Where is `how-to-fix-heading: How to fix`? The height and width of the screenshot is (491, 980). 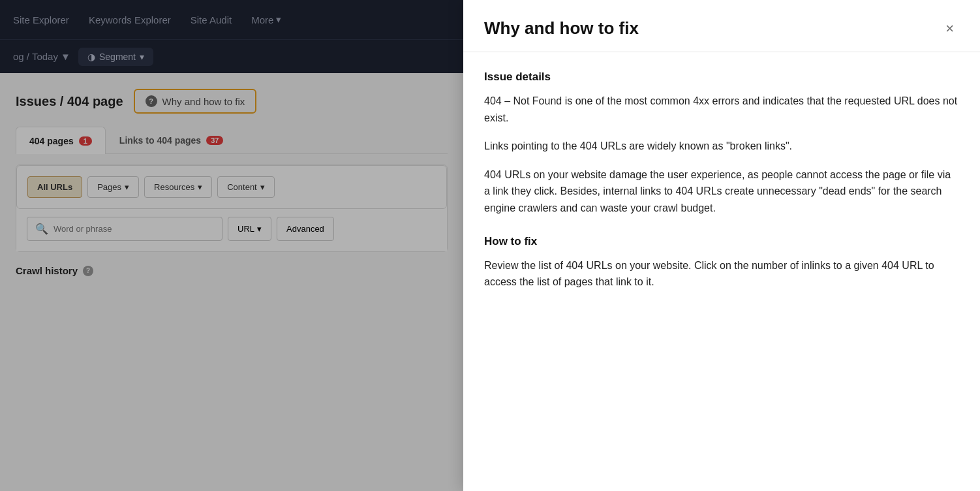 how-to-fix-heading: How to fix is located at coordinates (722, 242).